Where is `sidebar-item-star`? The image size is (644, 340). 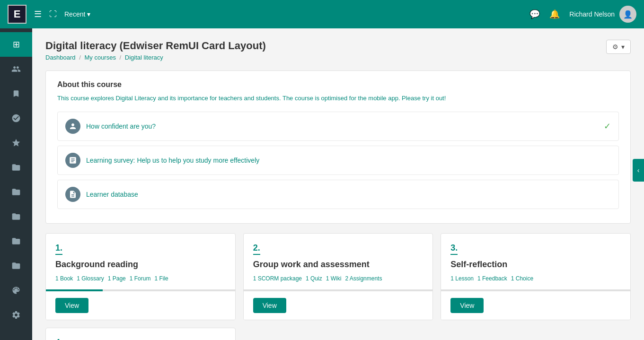
sidebar-item-star is located at coordinates (16, 143).